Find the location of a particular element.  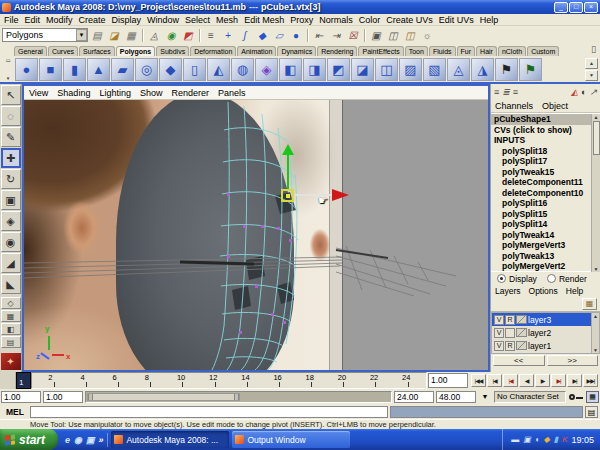

snap-to-points-icon: ◆ is located at coordinates (262, 36).